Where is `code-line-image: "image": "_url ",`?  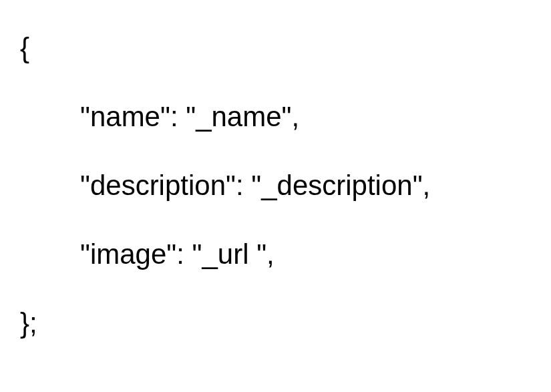 code-line-image: "image": "_url ", is located at coordinates (306, 254).